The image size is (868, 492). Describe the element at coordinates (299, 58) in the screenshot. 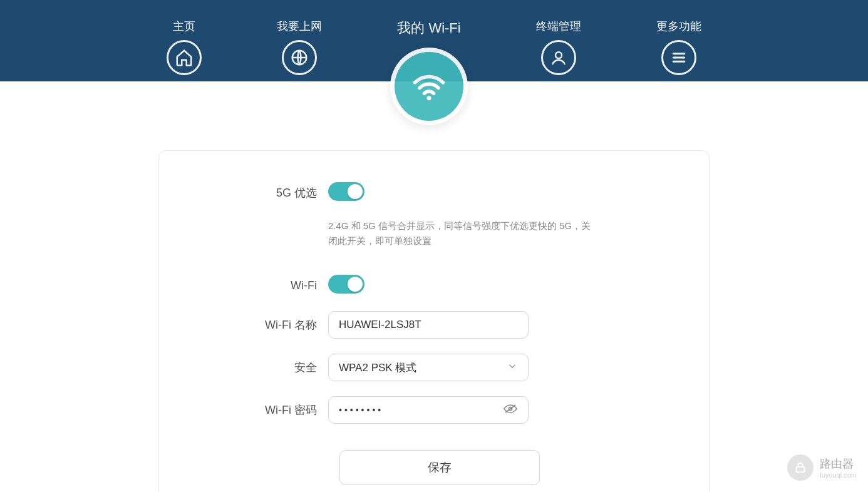

I see `globe-icon` at that location.